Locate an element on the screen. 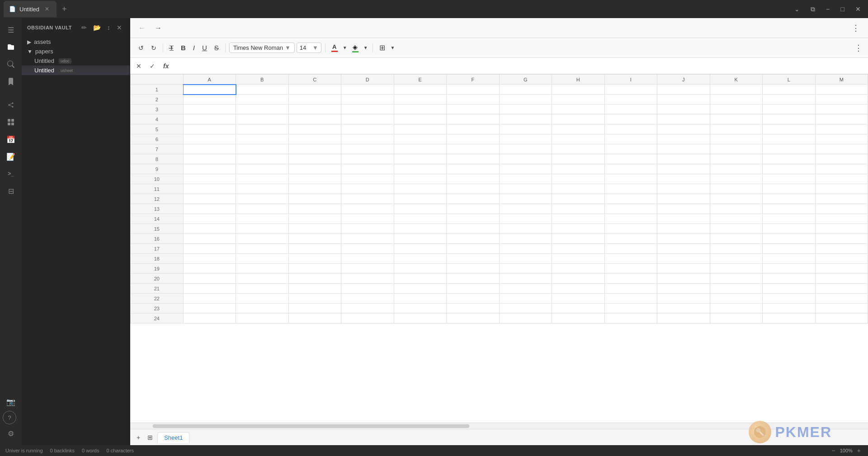 This screenshot has height=456, width=868. cell-I21 is located at coordinates (631, 289).